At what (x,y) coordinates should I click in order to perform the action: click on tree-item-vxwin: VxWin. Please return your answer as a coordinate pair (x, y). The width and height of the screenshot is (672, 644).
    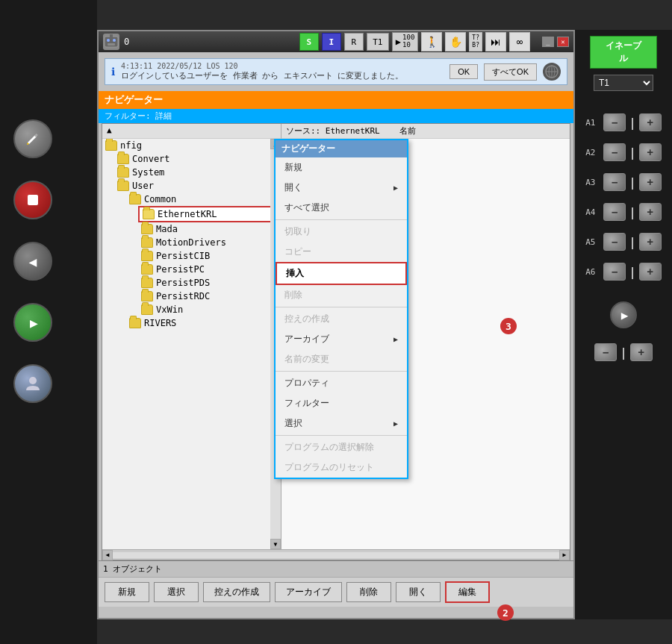
    Looking at the image, I should click on (209, 310).